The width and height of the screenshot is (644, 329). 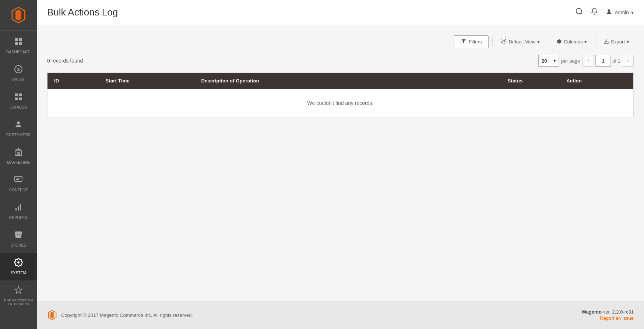 I want to click on sidebar-item-customers: CUSTOMERS, so click(x=18, y=129).